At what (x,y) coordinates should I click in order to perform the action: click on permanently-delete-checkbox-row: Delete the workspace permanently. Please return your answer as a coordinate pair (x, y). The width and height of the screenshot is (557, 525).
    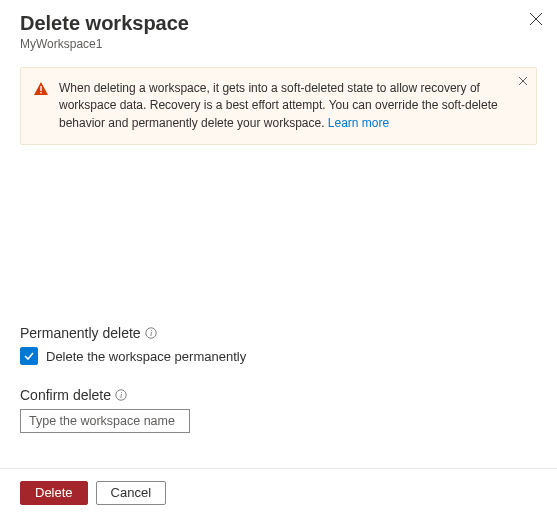
    Looking at the image, I should click on (278, 356).